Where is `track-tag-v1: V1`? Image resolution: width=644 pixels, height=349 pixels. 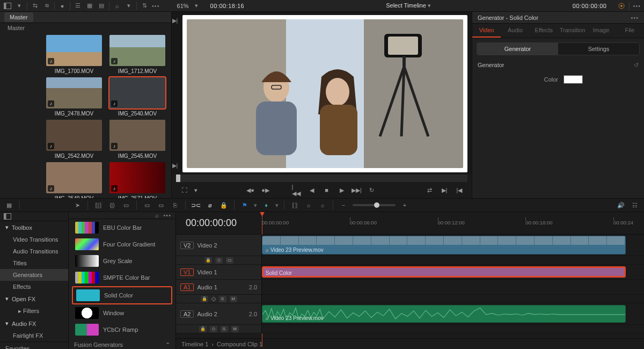
track-tag-v1: V1 is located at coordinates (187, 272).